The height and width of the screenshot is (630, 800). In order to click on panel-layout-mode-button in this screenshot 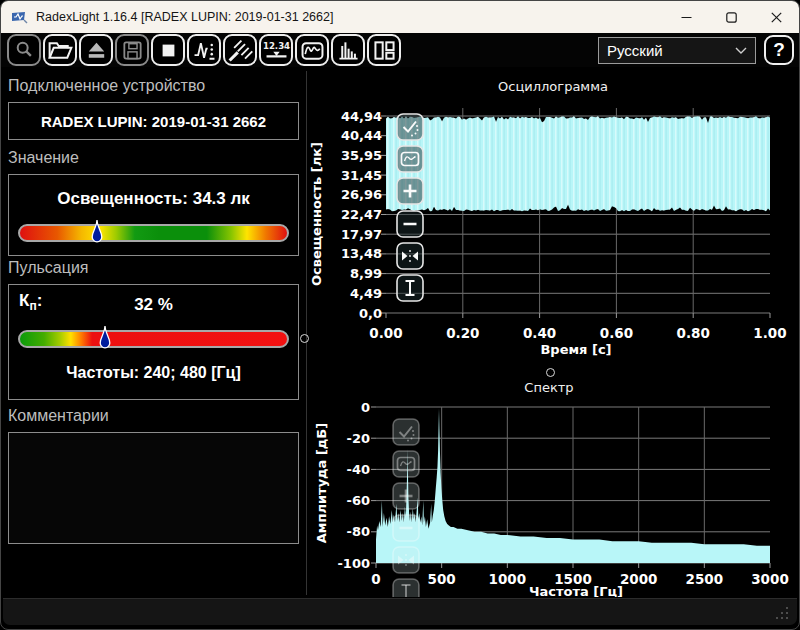, I will do `click(384, 50)`.